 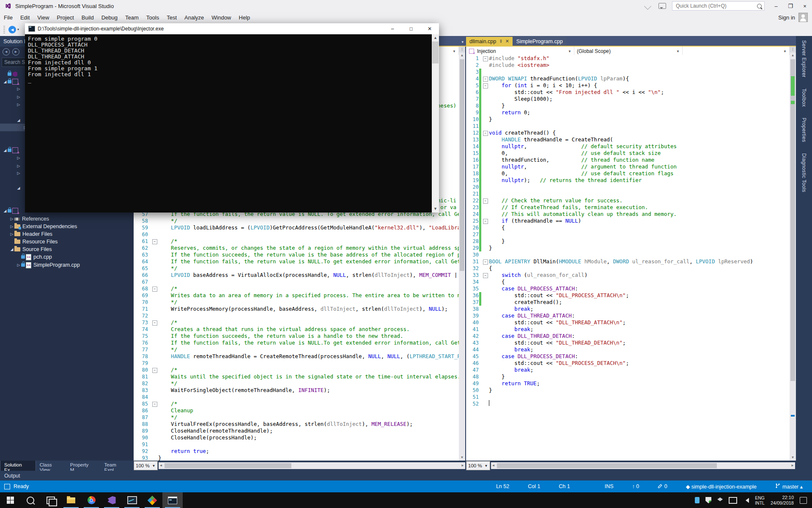 What do you see at coordinates (804, 500) in the screenshot?
I see `action-center-icon` at bounding box center [804, 500].